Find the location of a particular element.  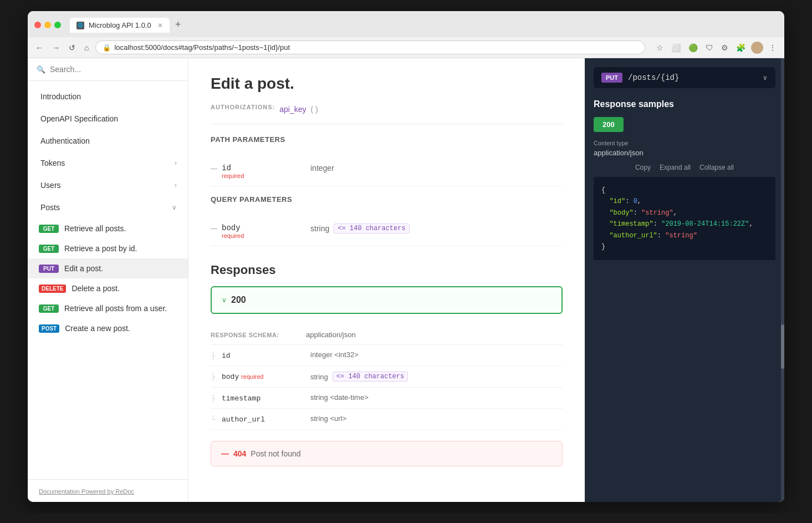

path-parameters-section: PATH PARAMETERS — id required integer is located at coordinates (387, 161).